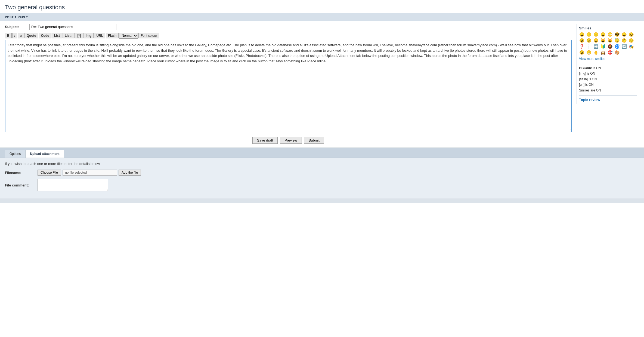 This screenshot has width=644, height=337. Describe the element at coordinates (608, 79) in the screenshot. I see `flash-status: [flash] is ON` at that location.